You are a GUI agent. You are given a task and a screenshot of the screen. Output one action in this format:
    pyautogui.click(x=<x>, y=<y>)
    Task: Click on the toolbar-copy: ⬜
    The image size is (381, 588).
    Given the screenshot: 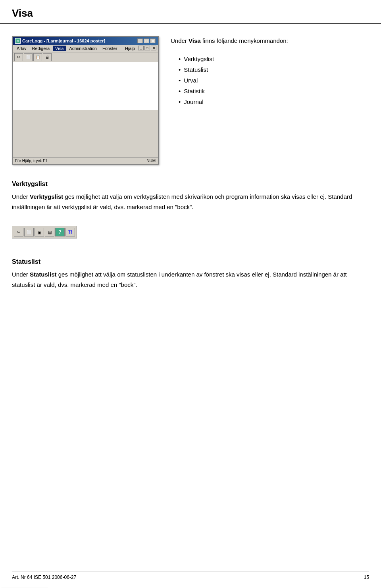 What is the action you would take?
    pyautogui.click(x=28, y=57)
    